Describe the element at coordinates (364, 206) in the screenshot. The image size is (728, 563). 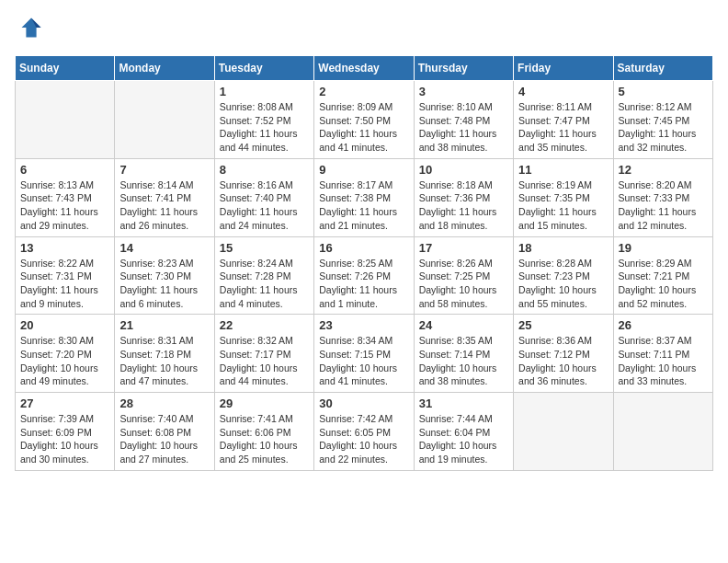
I see `day-detail: Sunrise: 8:17 AM Sunset: 7:38 PM Dayligh…` at that location.